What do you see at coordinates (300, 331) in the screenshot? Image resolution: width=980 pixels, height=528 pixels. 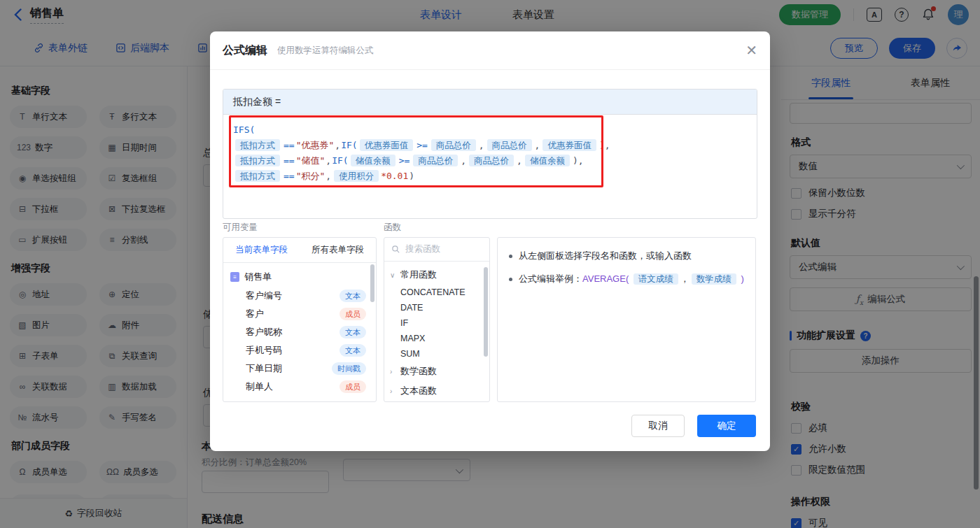 I see `variables-list: ≡ 销售单 客户编号文本客户成员客户昵称文本手机号码文本下单日期时间戳制单人成员` at bounding box center [300, 331].